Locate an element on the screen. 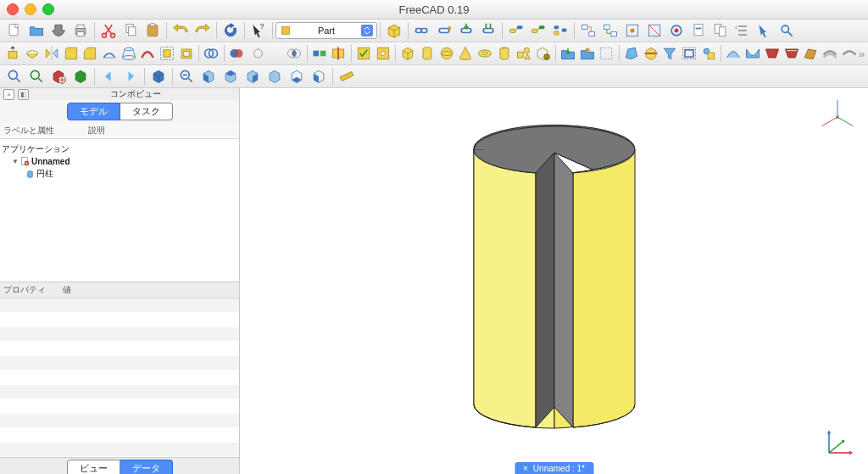 The height and width of the screenshot is (474, 868). tree-go-to-selection-button is located at coordinates (787, 31).